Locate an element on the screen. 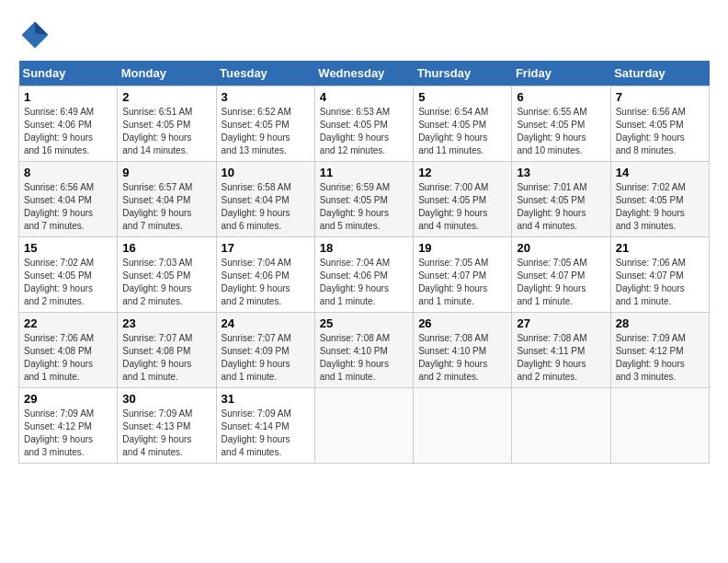 The width and height of the screenshot is (728, 563). day-info: Sunrise: 7:00 AM Sunset: 4:05 PM Dayligh… is located at coordinates (462, 207).